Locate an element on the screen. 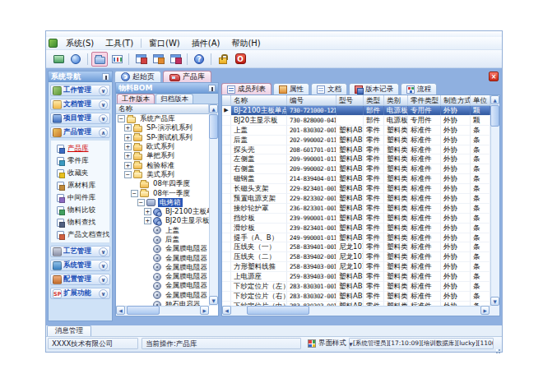 The width and height of the screenshot is (543, 392). globe-button is located at coordinates (76, 59).